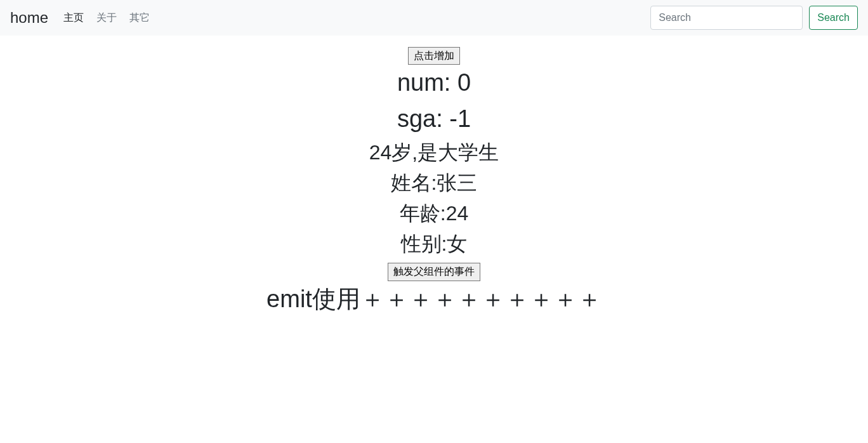 This screenshot has height=443, width=868. What do you see at coordinates (754, 18) in the screenshot?
I see `nav-right: Search` at bounding box center [754, 18].